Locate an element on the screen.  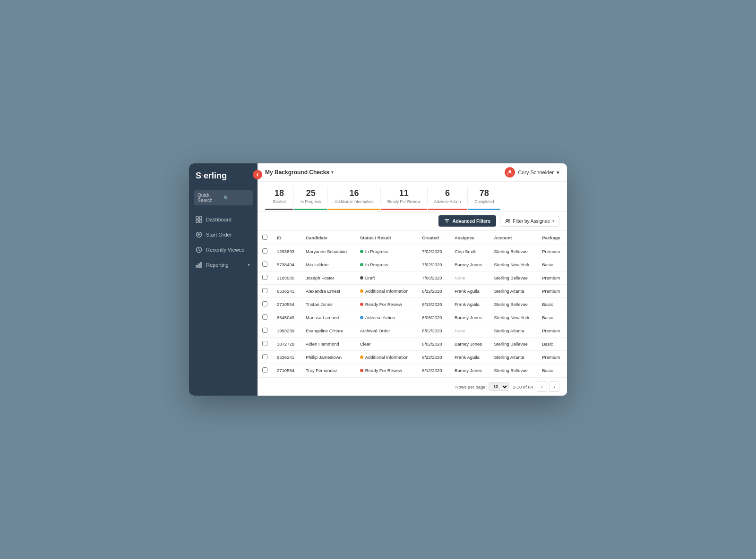
next-page-button: › is located at coordinates (554, 387).